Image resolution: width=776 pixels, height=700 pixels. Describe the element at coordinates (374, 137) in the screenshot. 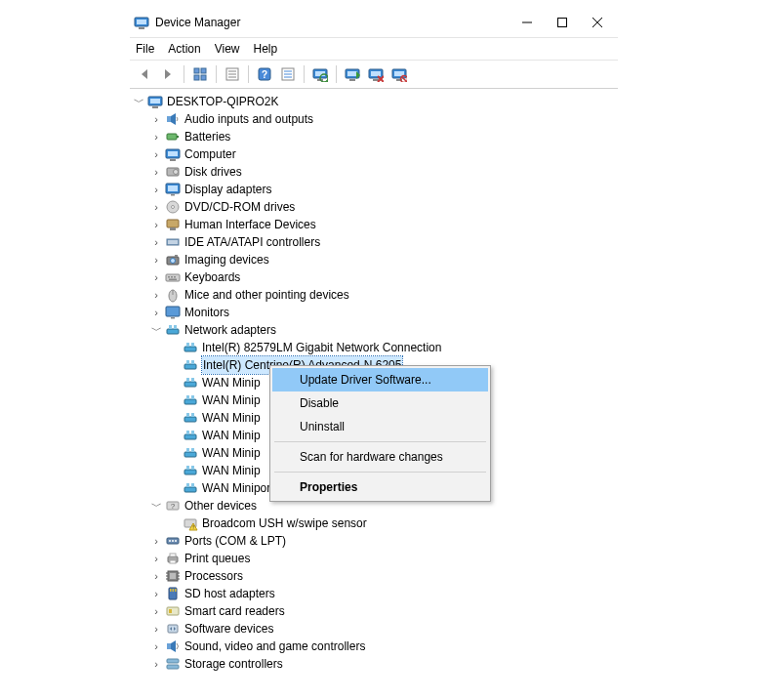

I see `tree-category: ›Batteries` at that location.